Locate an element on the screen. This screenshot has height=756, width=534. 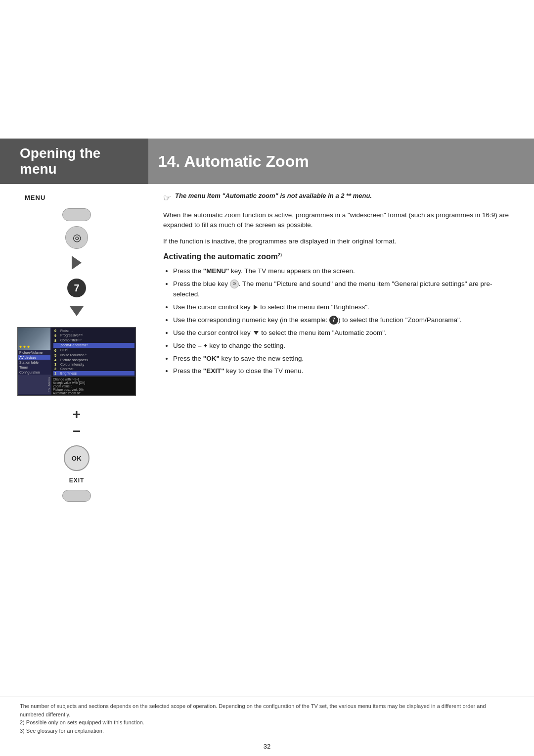
tv-label-0: Rotatl… is located at coordinates (97, 331).